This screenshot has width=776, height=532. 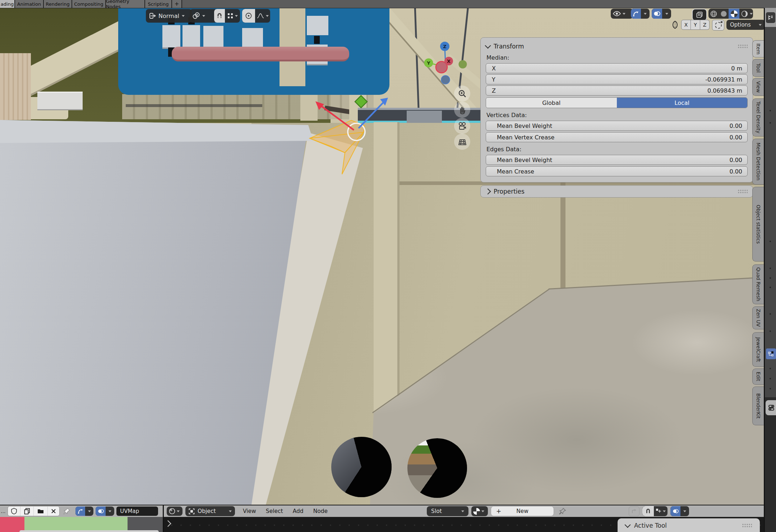 I want to click on transform-orientation-dropdown: Normal, so click(x=169, y=16).